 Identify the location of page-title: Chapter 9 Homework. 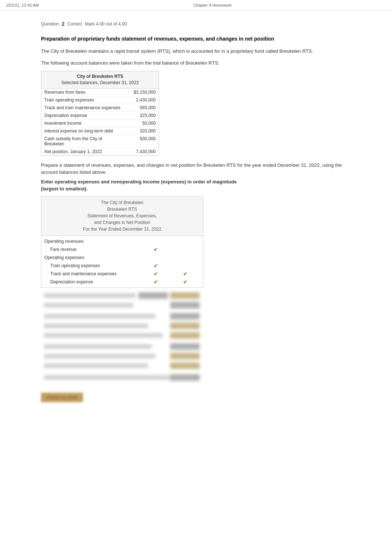
(213, 5).